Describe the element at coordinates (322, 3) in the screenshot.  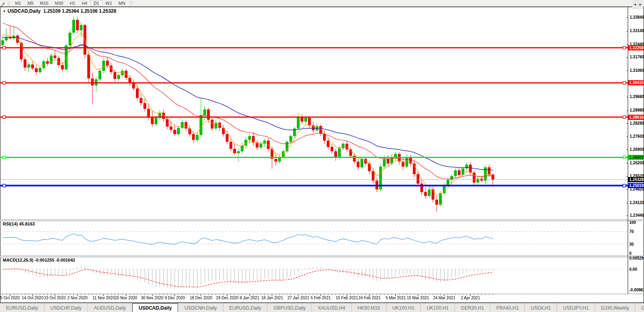
I see `timeframe-toolbar: ▾ M1M5M15M30H1H4D1W1MN` at that location.